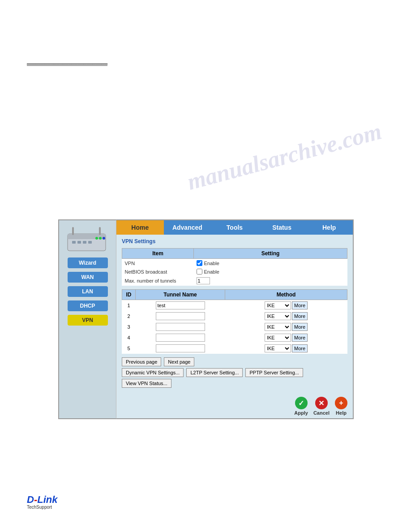 The width and height of the screenshot is (411, 532). I want to click on method-select-5: IKEManual, so click(278, 348).